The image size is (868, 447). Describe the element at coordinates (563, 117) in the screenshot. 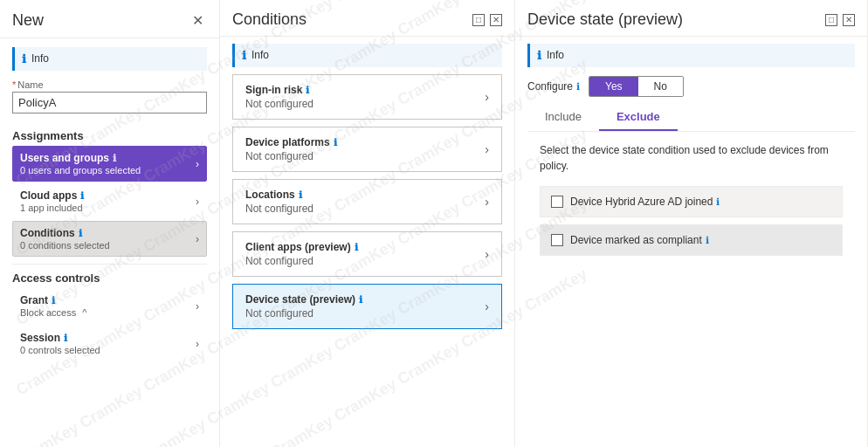

I see `tab-include-button: Include` at that location.